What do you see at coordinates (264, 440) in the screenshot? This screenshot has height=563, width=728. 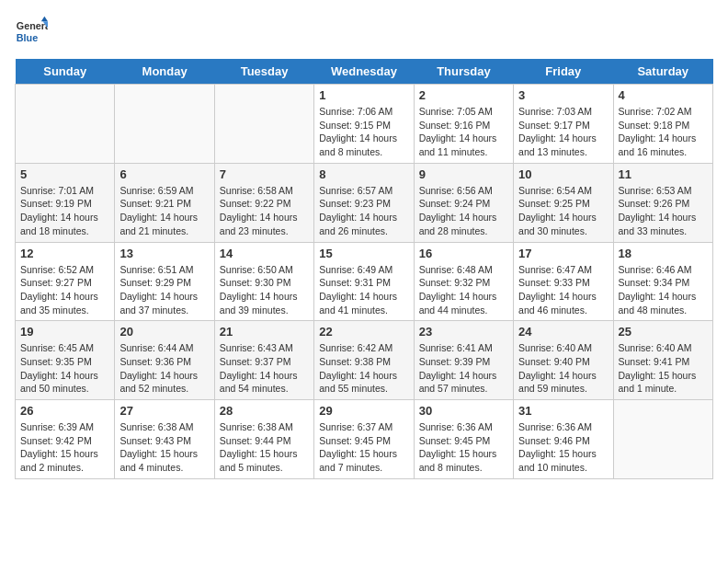 I see `calendar-cell: 28Sunrise: 6:38 AM Sunset: 9:44 PM Dayli…` at bounding box center [264, 440].